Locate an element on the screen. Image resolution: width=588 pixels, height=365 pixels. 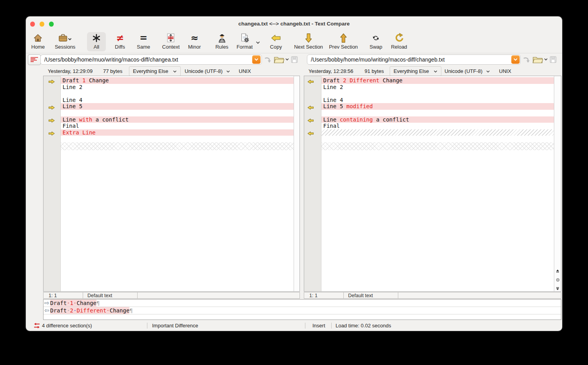
right-scrollbar is located at coordinates (557, 183).